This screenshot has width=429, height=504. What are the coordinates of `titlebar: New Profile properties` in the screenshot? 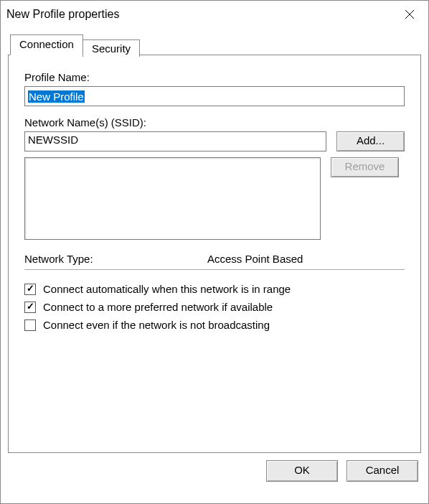 It's located at (214, 14).